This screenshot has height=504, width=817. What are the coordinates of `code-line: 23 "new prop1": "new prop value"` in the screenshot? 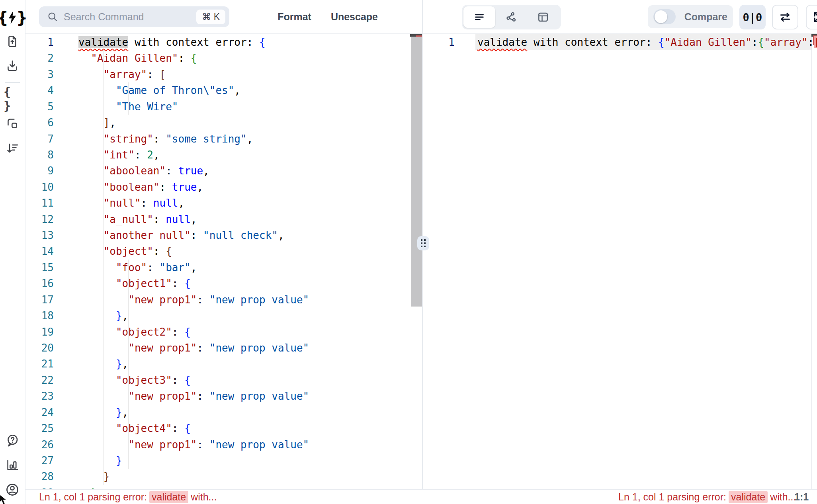 It's located at (224, 396).